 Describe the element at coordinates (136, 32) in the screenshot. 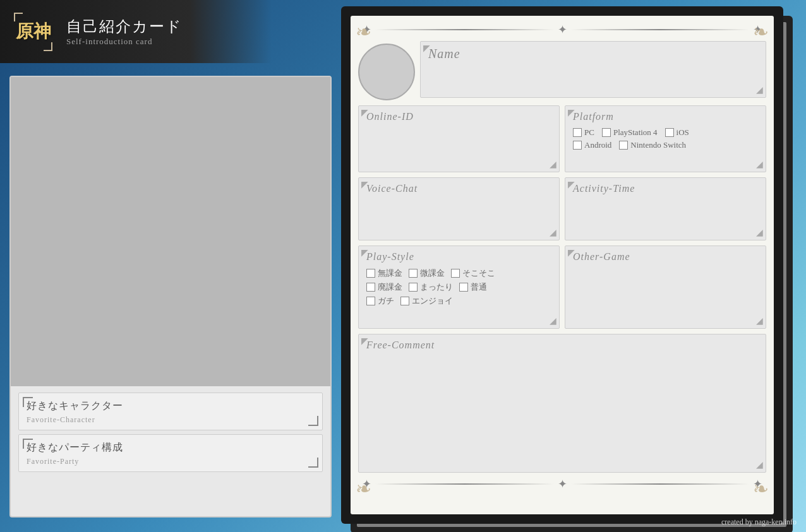

I see `header: 原神 自己紹介カード Self-introduction card` at that location.